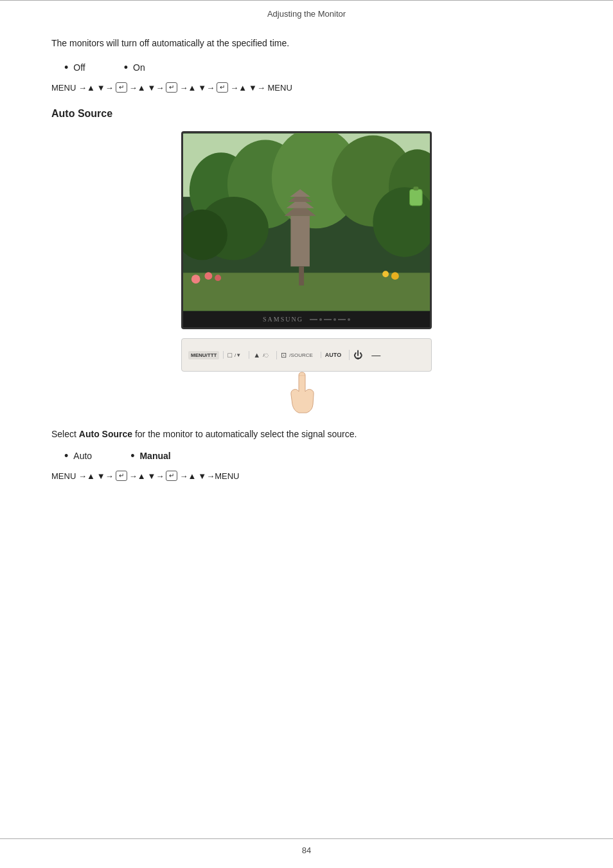  What do you see at coordinates (105, 434) in the screenshot?
I see `describe-bold: Auto Source` at bounding box center [105, 434].